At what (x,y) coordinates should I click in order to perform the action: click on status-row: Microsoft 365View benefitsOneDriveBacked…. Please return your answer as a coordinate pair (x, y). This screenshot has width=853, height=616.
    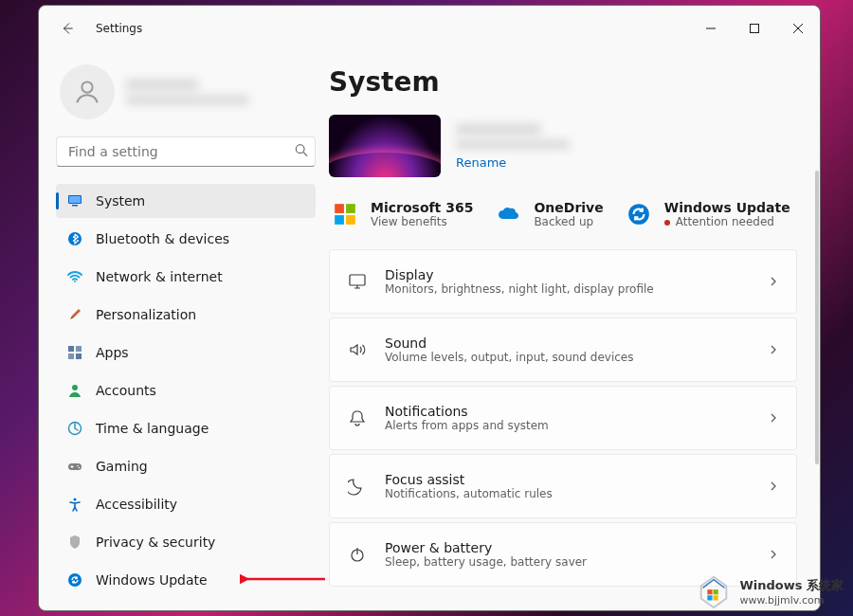
    Looking at the image, I should click on (563, 214).